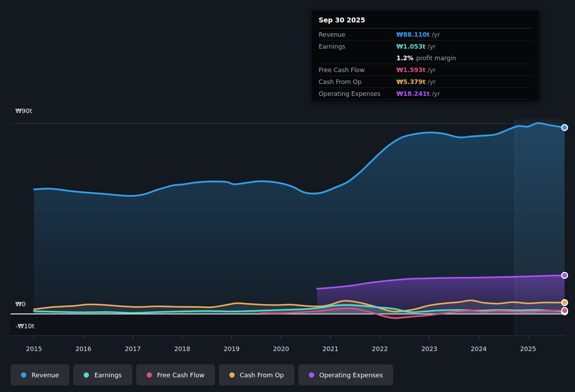 This screenshot has width=575, height=392. Describe the element at coordinates (358, 47) in the screenshot. I see `tooltip-label: Earnings` at that location.